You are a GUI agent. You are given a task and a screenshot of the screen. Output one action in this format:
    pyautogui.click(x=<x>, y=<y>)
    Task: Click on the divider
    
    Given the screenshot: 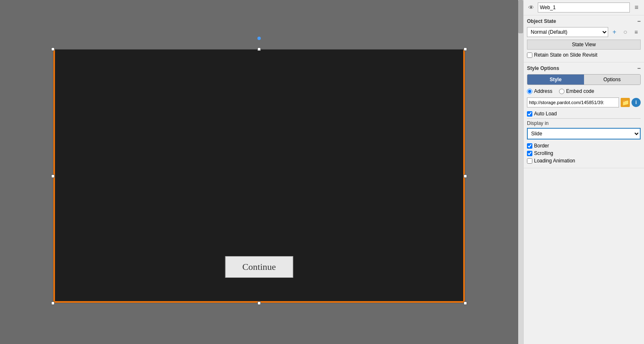 What is the action you would take?
    pyautogui.click(x=584, y=118)
    